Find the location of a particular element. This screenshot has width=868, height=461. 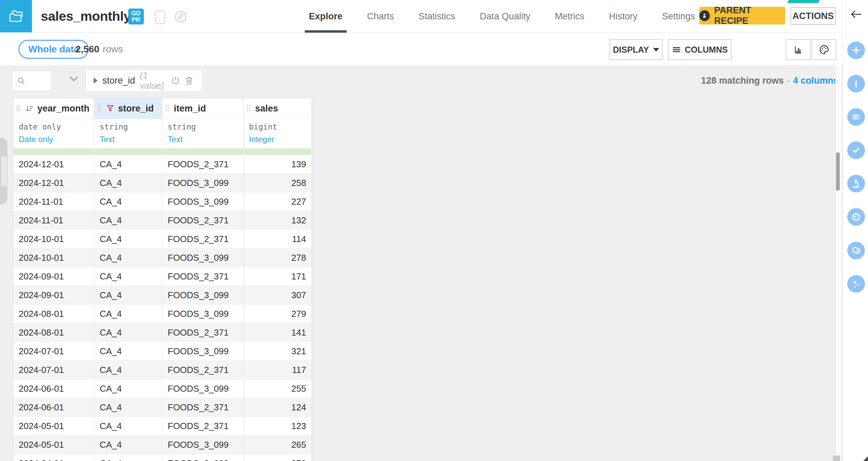

tab-data-quality: Data Quality is located at coordinates (505, 16).